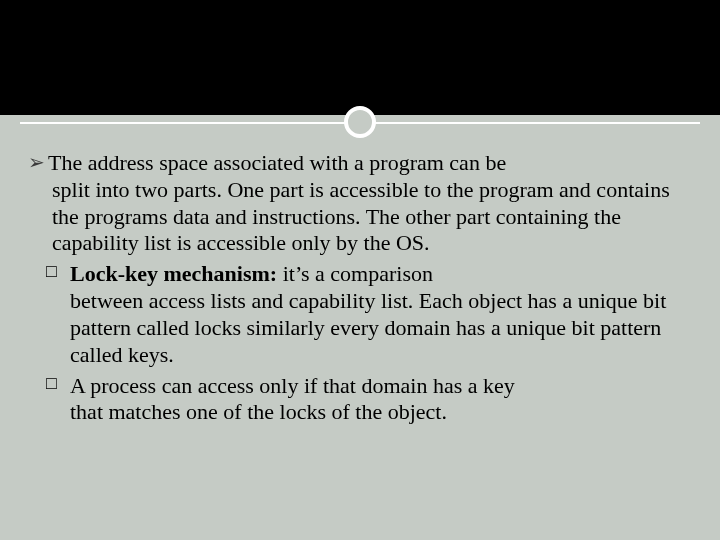  What do you see at coordinates (360, 217) in the screenshot?
I see `bullet-text-continued: split into two parts. One part is access…` at bounding box center [360, 217].